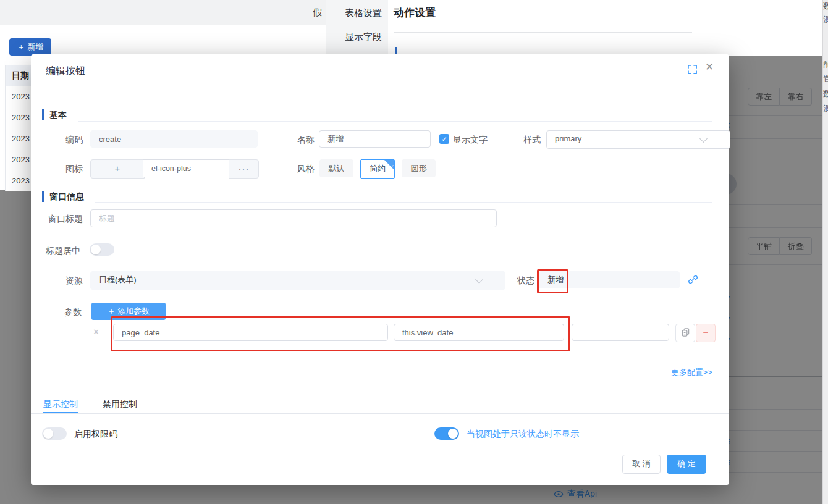 Image resolution: width=828 pixels, height=504 pixels. What do you see at coordinates (67, 197) in the screenshot?
I see `section-title-window: 窗口信息` at bounding box center [67, 197].